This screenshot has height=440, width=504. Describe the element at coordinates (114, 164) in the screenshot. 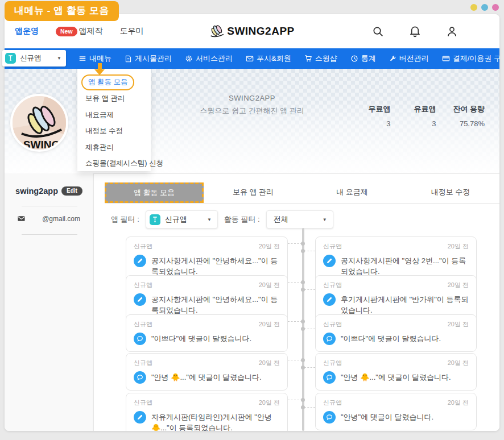

I see `menu-item-shop-apply: 쇼핑몰(결제시스템) 신청` at that location.